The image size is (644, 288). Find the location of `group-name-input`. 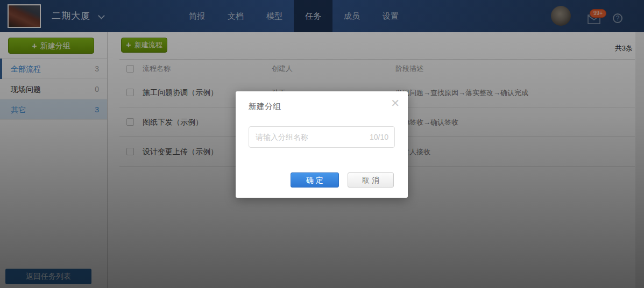

group-name-input is located at coordinates (307, 137).